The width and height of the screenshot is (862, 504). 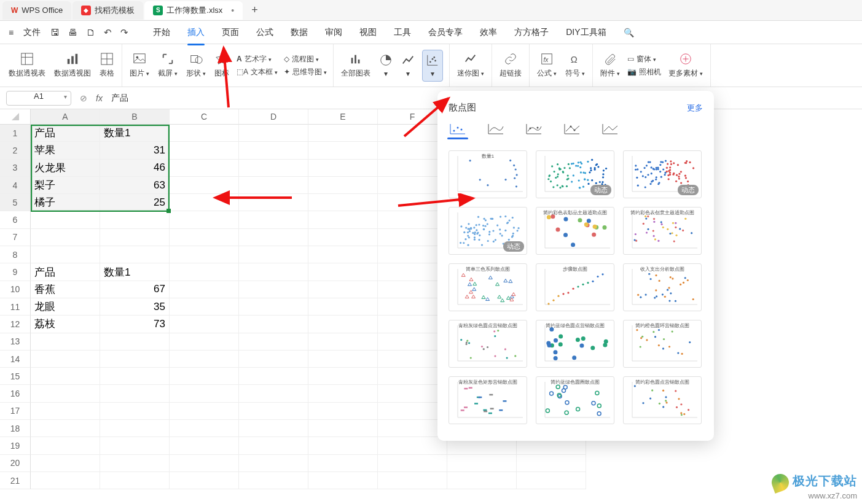 What do you see at coordinates (257, 59) in the screenshot?
I see `wordart-button: A艺术字` at bounding box center [257, 59].